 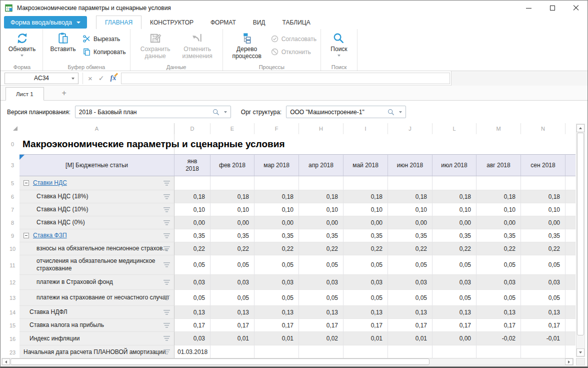 What do you see at coordinates (321, 129) in the screenshot?
I see `column-header-H: H` at bounding box center [321, 129].